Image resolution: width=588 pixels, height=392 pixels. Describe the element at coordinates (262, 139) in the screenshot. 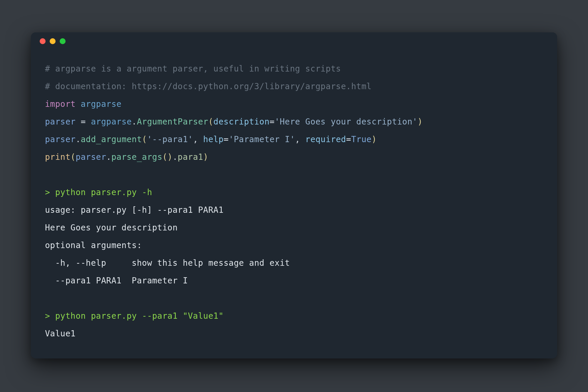

I see `string-literal: 'Parameter I'` at that location.